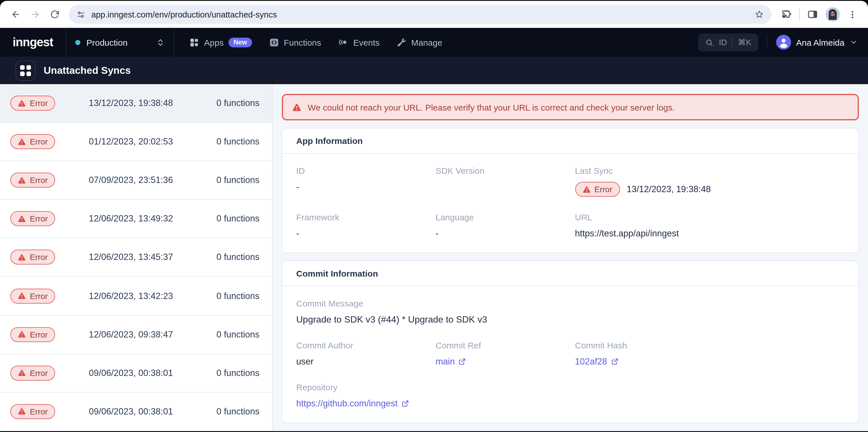 The image size is (868, 432). I want to click on events-icon, so click(344, 42).